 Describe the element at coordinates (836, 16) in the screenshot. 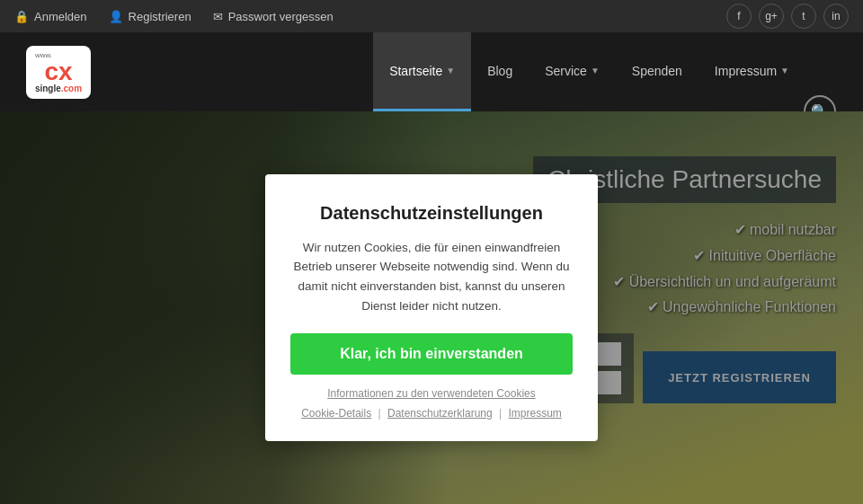

I see `linkedin-icon: in` at that location.